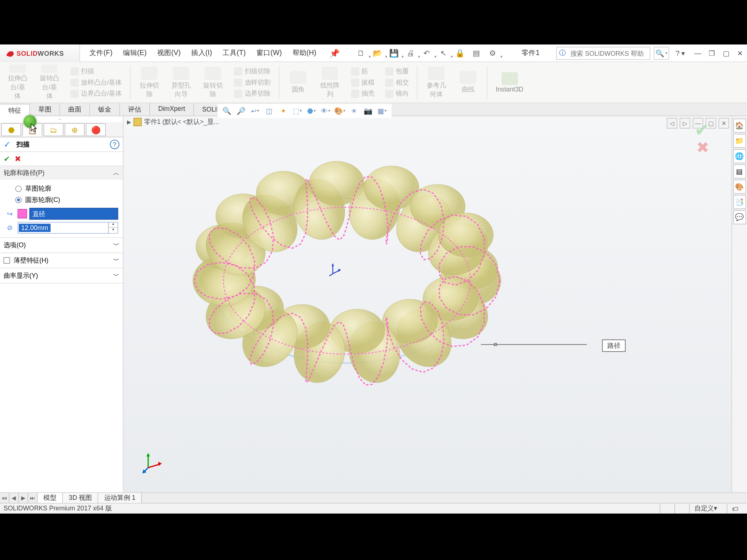 This screenshot has width=747, height=560. I want to click on menu-help: 帮助(H), so click(304, 53).